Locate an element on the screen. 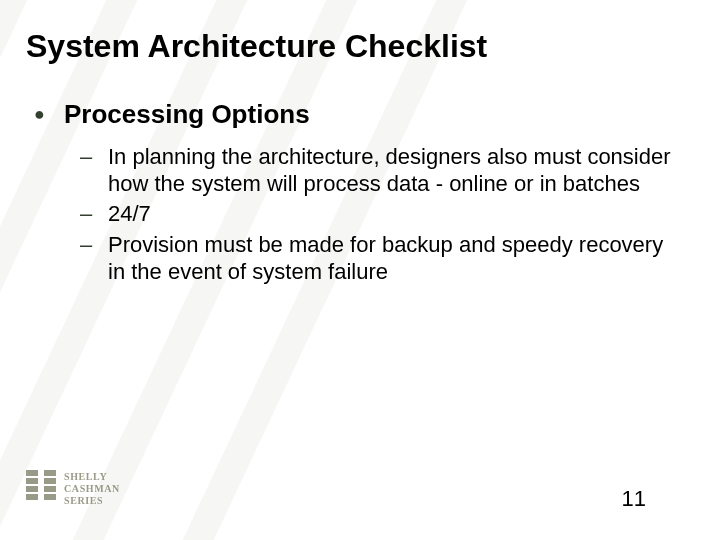 Image resolution: width=720 pixels, height=540 pixels. page-number: 11 is located at coordinates (634, 499).